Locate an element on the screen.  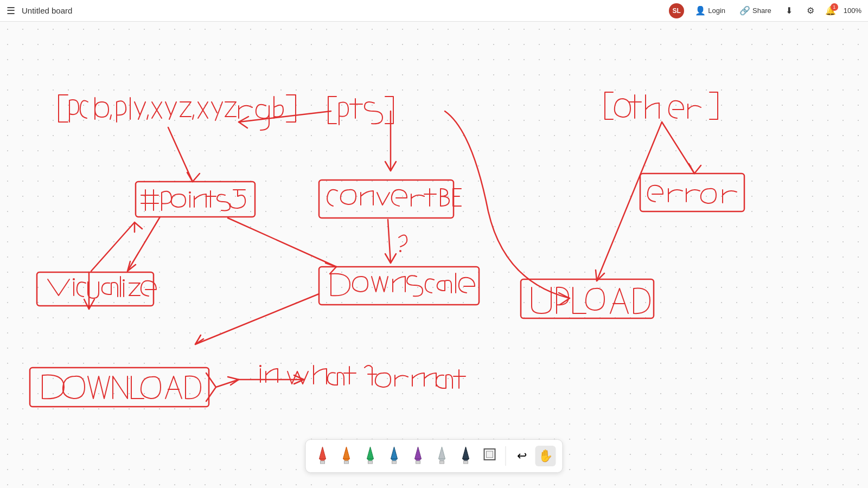
purple-pen-tool is located at coordinates (418, 456).